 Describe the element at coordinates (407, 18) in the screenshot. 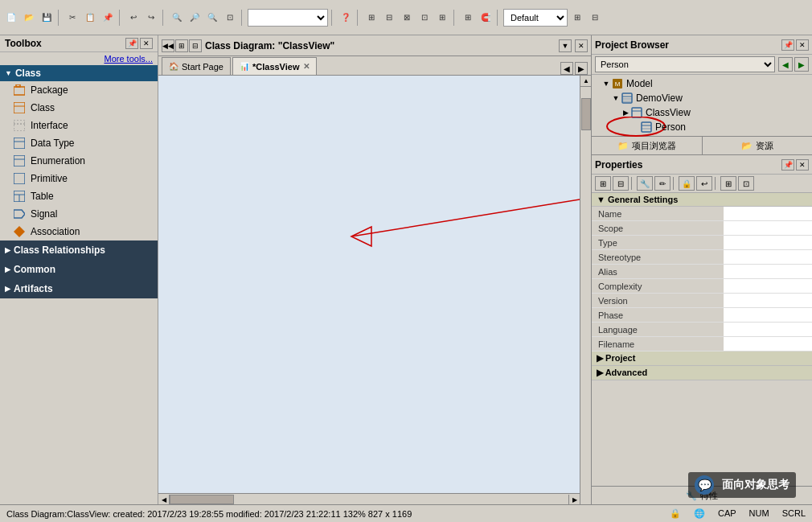

I see `toolbar-btn-align-right: ⊠` at that location.